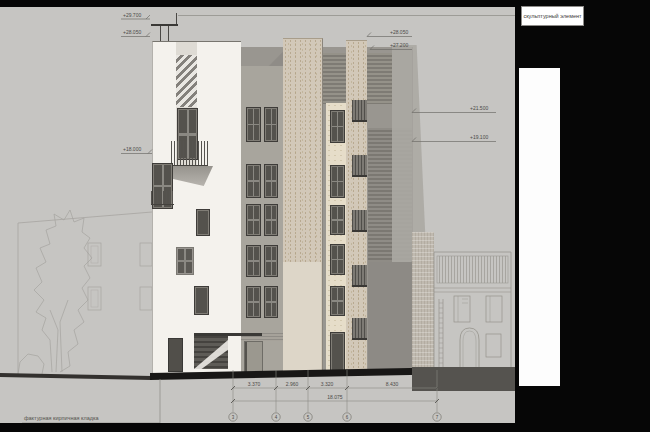 Image resolution: width=650 pixels, height=432 pixels. I want to click on axis-bubble-label: 5, so click(308, 418).